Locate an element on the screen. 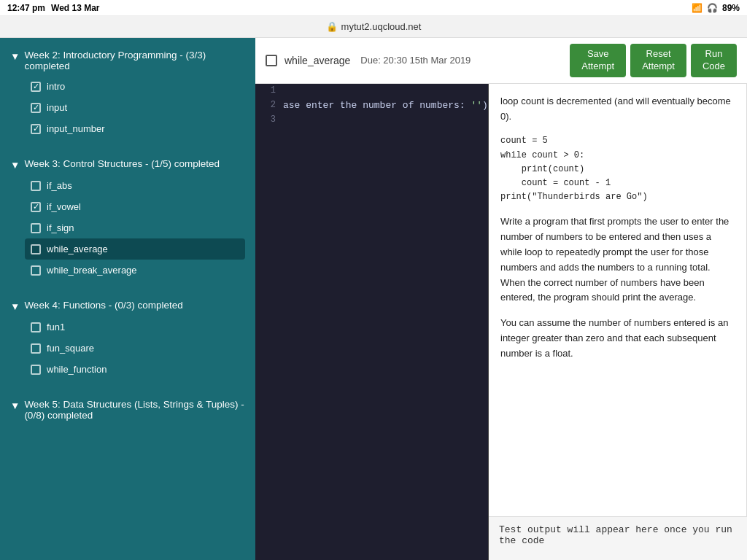  sidebar-week-2: ▼ Week 2: Introductory Programming - (3/… is located at coordinates (128, 92).